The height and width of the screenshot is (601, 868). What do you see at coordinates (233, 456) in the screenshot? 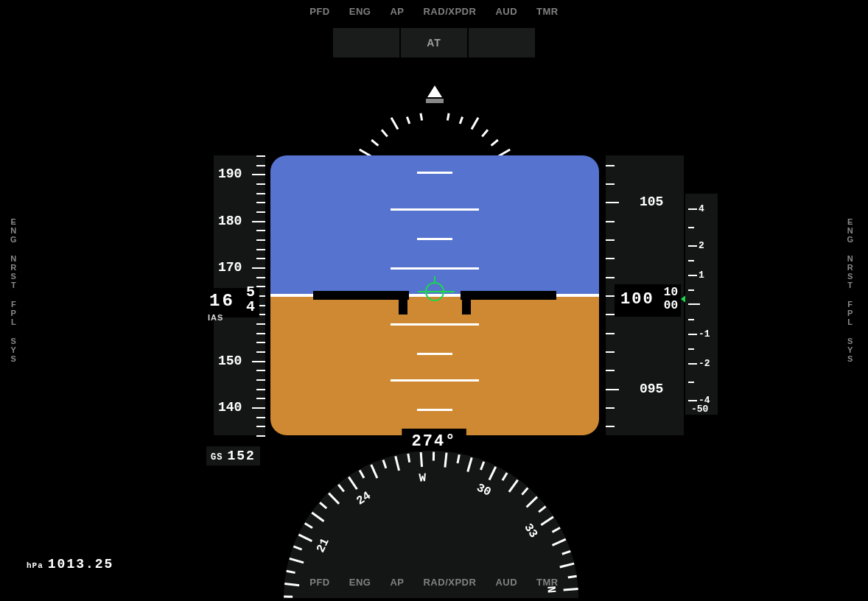
I see `groundspeed-readout: GS152` at bounding box center [233, 456].